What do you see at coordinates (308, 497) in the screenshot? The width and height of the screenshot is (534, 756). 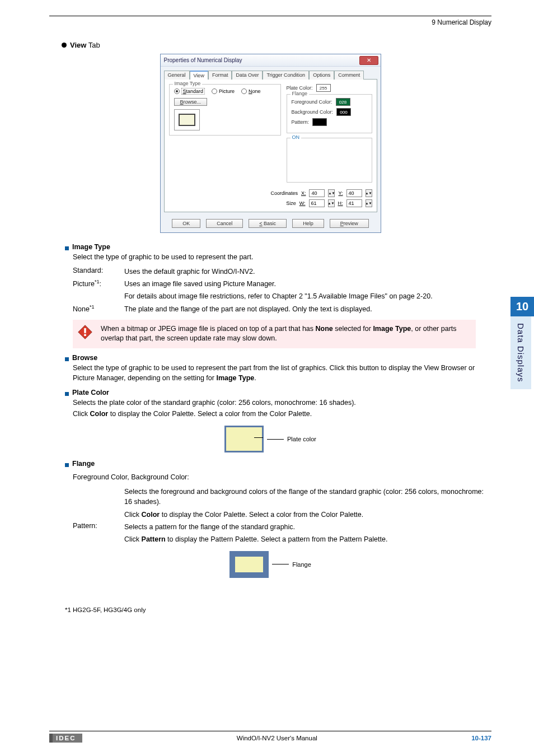 I see `flange-fgbg-desc1: Selects the foreground and background co…` at bounding box center [308, 497].